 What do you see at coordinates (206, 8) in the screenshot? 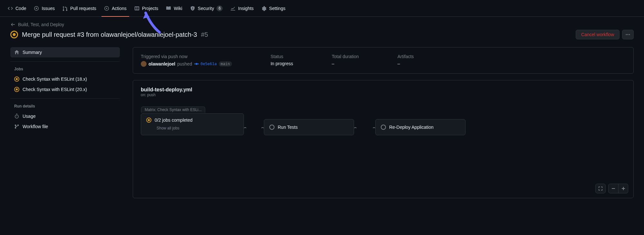
I see `tab-security-label: Security` at bounding box center [206, 8].